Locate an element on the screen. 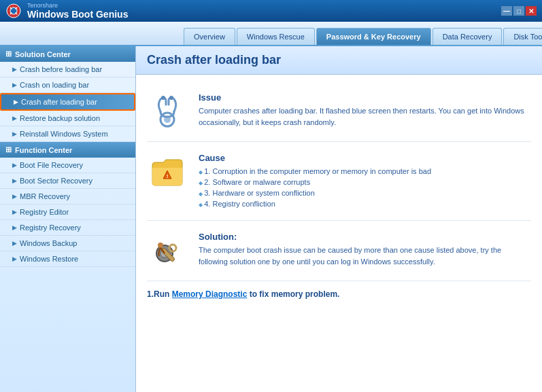  wrench-icon is located at coordinates (167, 251).